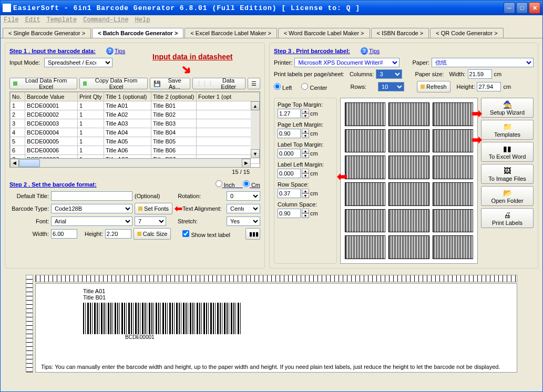 The width and height of the screenshot is (543, 392). What do you see at coordinates (153, 209) in the screenshot?
I see `set-fonts-button: Set Fonts` at bounding box center [153, 209].